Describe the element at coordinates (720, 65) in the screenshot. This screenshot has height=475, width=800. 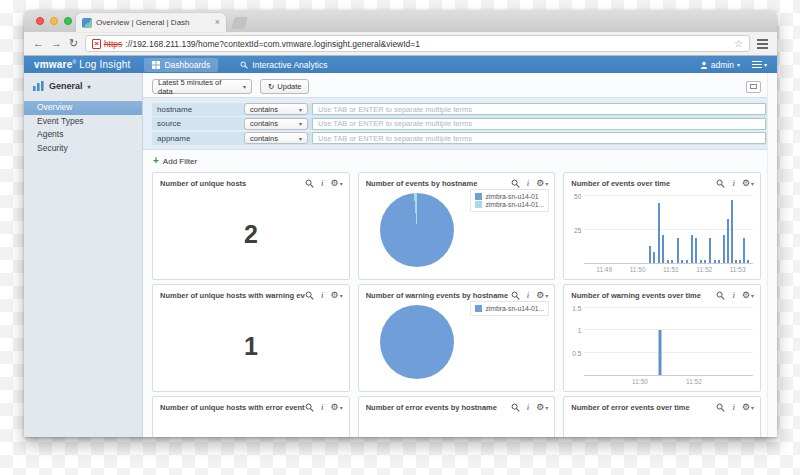
I see `user-menu: admin ▾` at that location.